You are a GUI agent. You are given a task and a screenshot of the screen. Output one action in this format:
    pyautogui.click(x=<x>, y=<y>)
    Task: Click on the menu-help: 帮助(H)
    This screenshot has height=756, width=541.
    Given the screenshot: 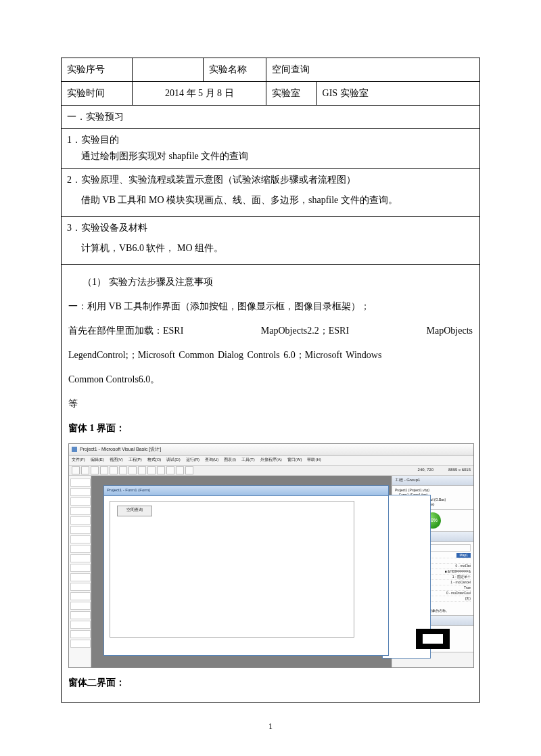 What is the action you would take?
    pyautogui.click(x=314, y=460)
    